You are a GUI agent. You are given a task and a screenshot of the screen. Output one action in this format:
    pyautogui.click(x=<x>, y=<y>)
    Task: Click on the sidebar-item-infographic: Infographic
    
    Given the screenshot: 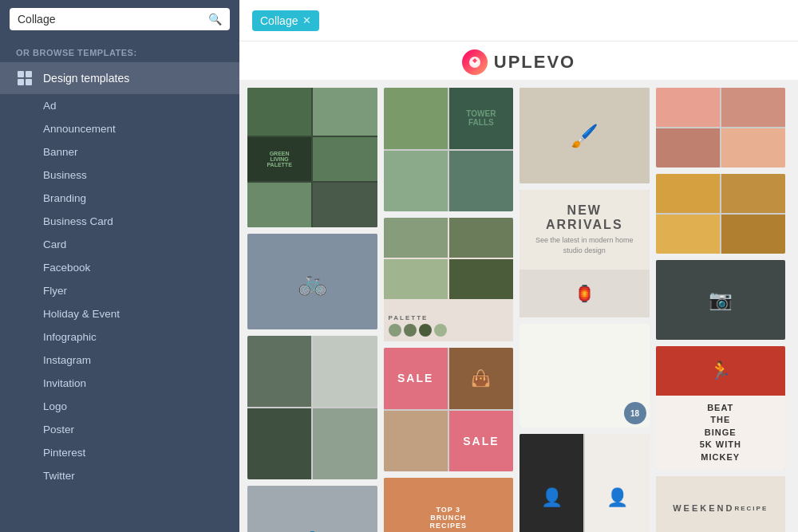 What is the action you would take?
    pyautogui.click(x=120, y=337)
    